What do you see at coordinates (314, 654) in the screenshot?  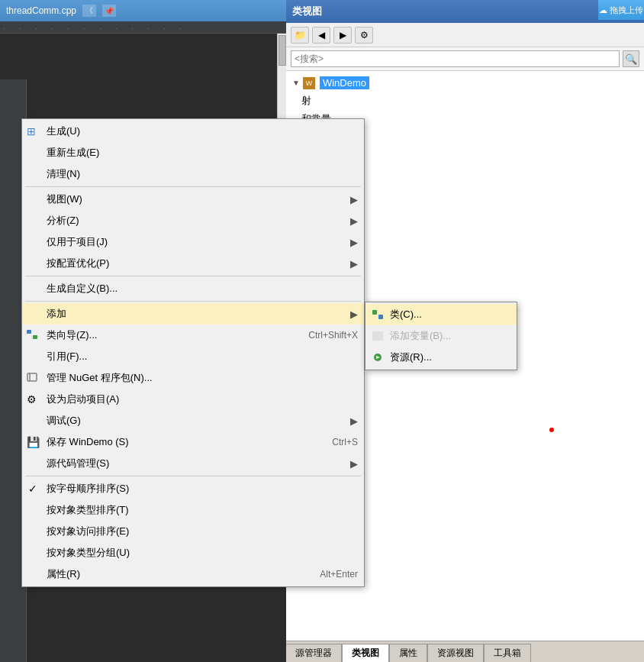 I see `tab-source-manager-label: 源管理器` at bounding box center [314, 654].